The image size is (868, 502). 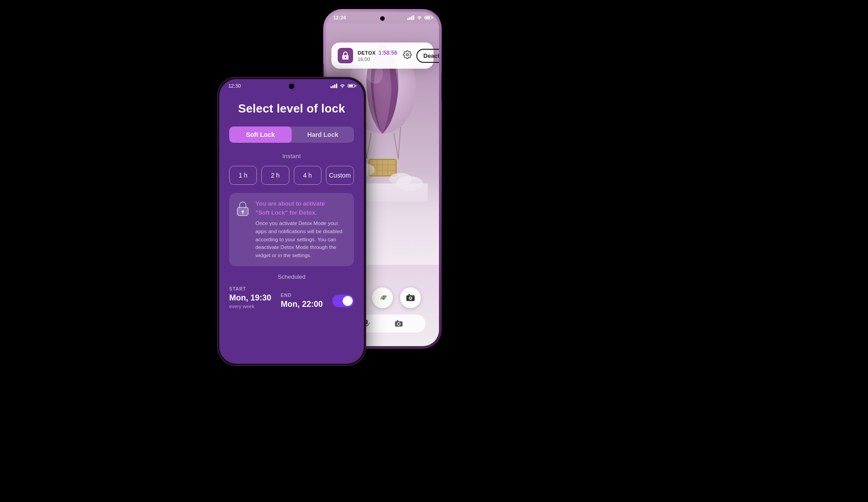 I want to click on front-wifi-icon, so click(x=343, y=86).